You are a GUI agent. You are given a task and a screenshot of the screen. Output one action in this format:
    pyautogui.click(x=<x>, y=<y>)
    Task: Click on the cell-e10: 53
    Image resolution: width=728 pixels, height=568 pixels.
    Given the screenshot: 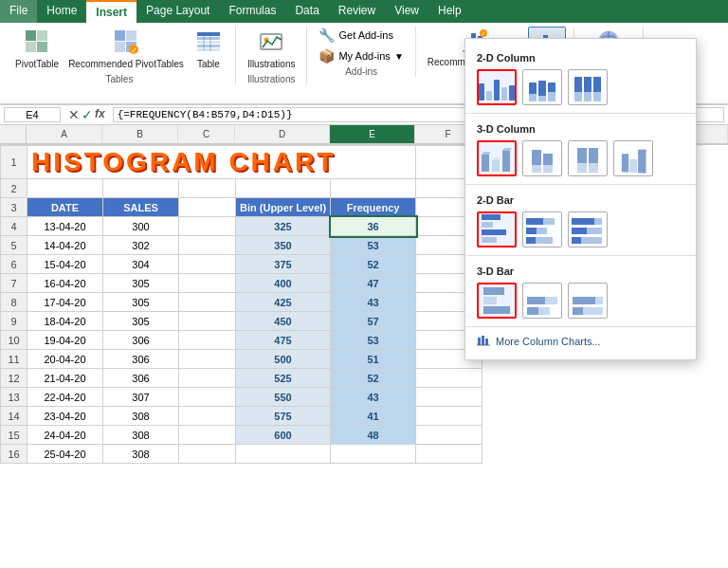 What is the action you would take?
    pyautogui.click(x=373, y=340)
    